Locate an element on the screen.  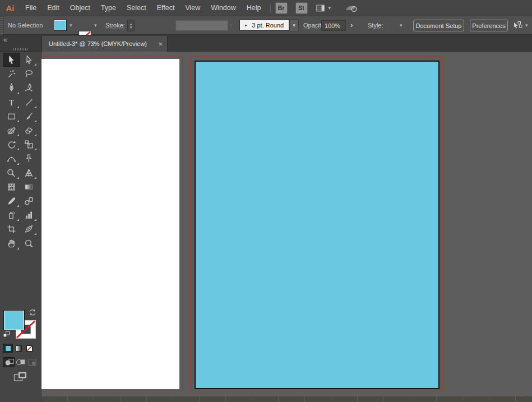
brush-dropdown-button: ▾ is located at coordinates (294, 25).